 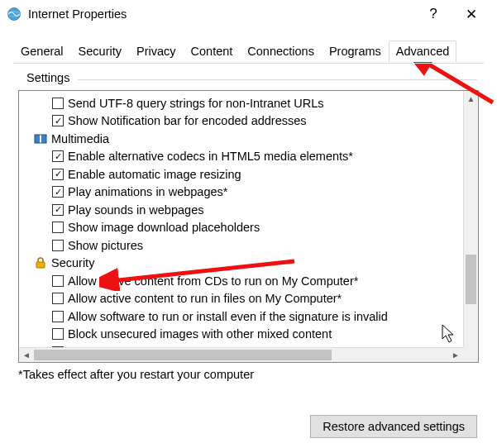 I want to click on setting-item: Send UTF-8 query strings for non-Intrane…, so click(x=248, y=103).